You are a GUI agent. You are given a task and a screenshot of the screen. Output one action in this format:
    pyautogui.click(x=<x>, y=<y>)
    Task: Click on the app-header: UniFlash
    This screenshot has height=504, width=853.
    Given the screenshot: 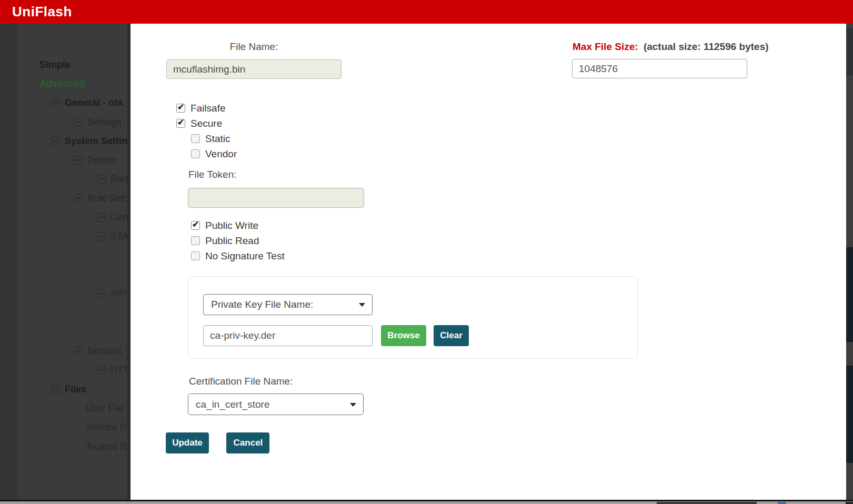 What is the action you would take?
    pyautogui.click(x=426, y=12)
    